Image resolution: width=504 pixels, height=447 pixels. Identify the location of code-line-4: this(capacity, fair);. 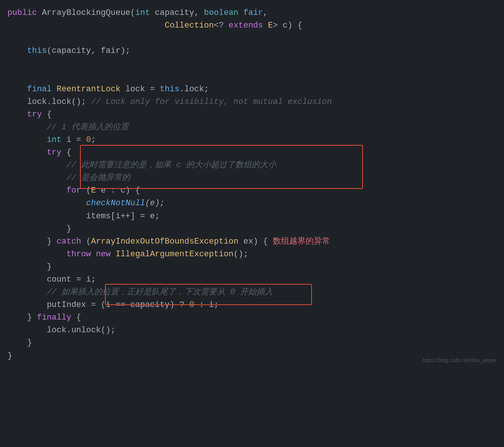
(252, 51).